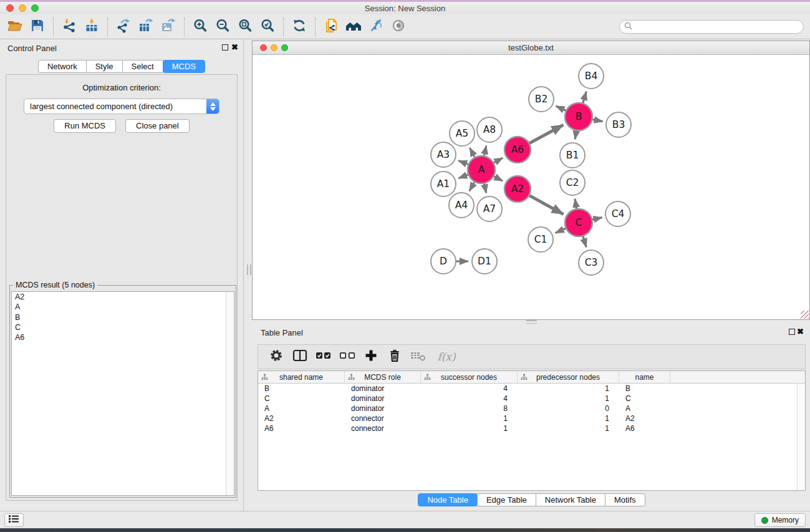  What do you see at coordinates (22, 8) in the screenshot?
I see `minimize-window-button` at bounding box center [22, 8].